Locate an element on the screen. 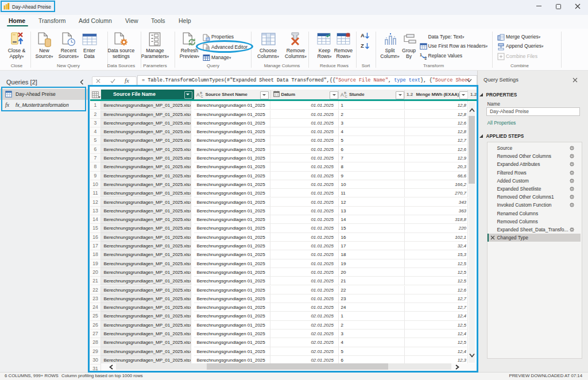 The image size is (588, 380). svg-text: 2 is located at coordinates (426, 59).